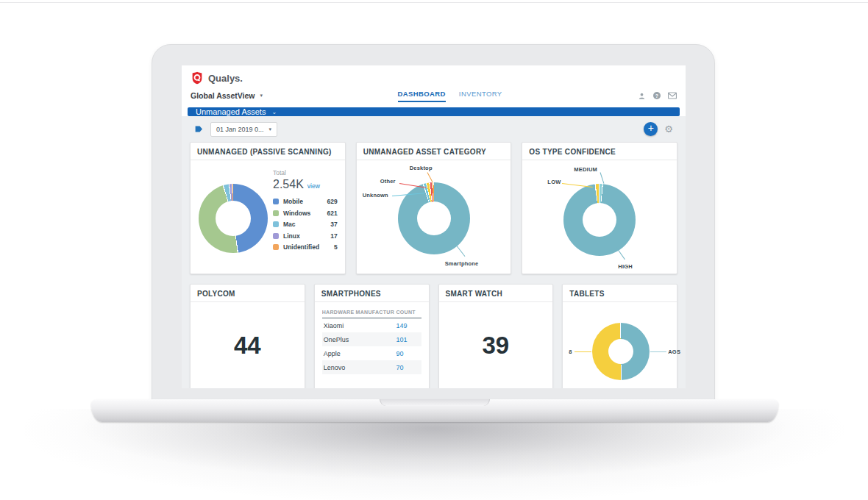 The height and width of the screenshot is (500, 868). Describe the element at coordinates (335, 247) in the screenshot. I see `legend-value: 5` at that location.